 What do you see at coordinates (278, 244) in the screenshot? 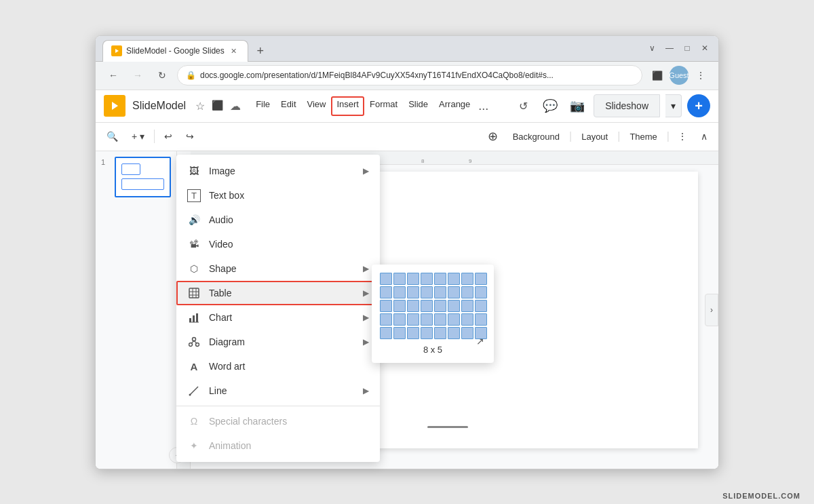
I see `insert-video-item: 📽 Video` at bounding box center [278, 244].